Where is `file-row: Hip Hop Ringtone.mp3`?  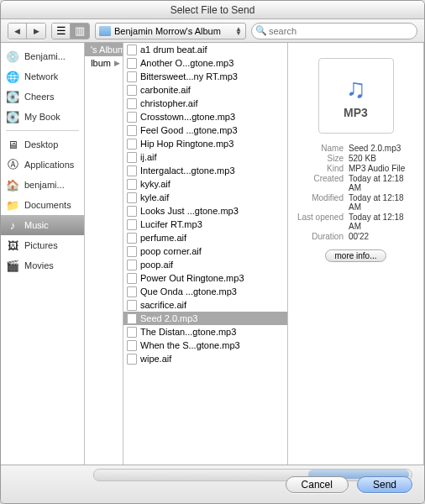 file-row: Hip Hop Ringtone.mp3 is located at coordinates (205, 144).